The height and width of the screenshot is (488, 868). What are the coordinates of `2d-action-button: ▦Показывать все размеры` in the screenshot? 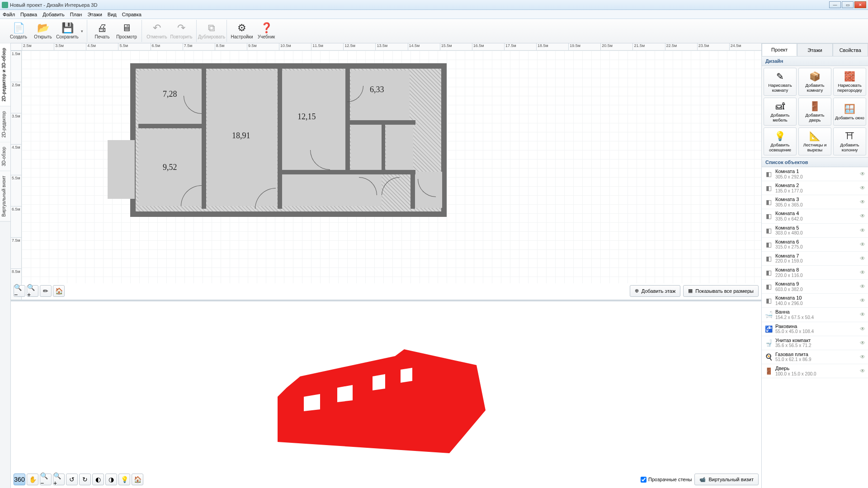 It's located at (721, 291).